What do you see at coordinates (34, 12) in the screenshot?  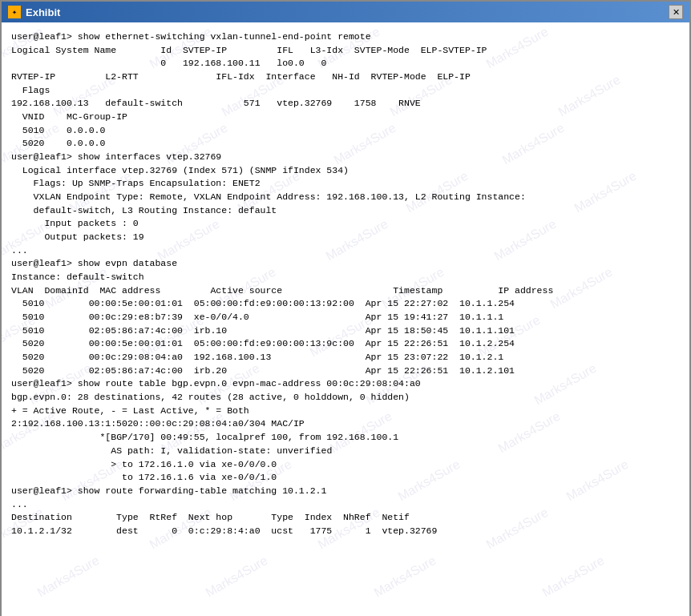 I see `title-bar-left: ✦ Exhibit` at bounding box center [34, 12].